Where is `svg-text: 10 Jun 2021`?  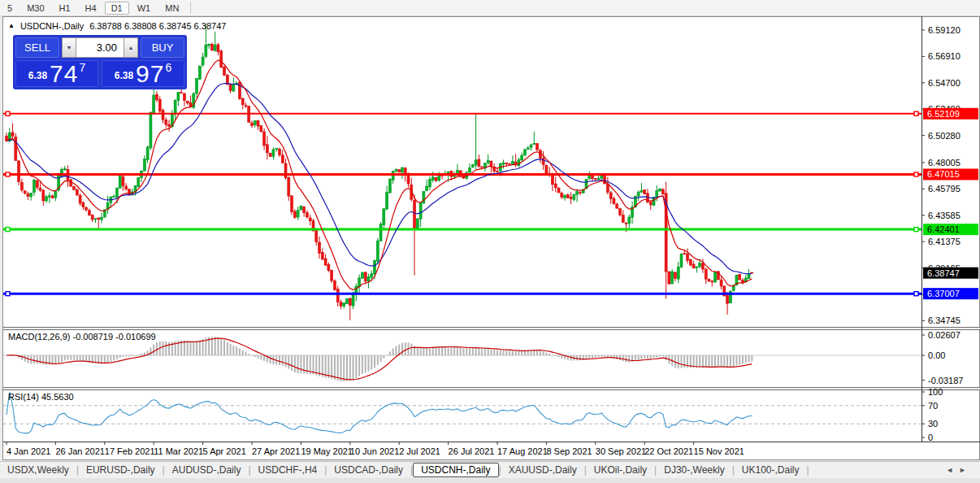
svg-text: 10 Jun 2021 is located at coordinates (375, 451).